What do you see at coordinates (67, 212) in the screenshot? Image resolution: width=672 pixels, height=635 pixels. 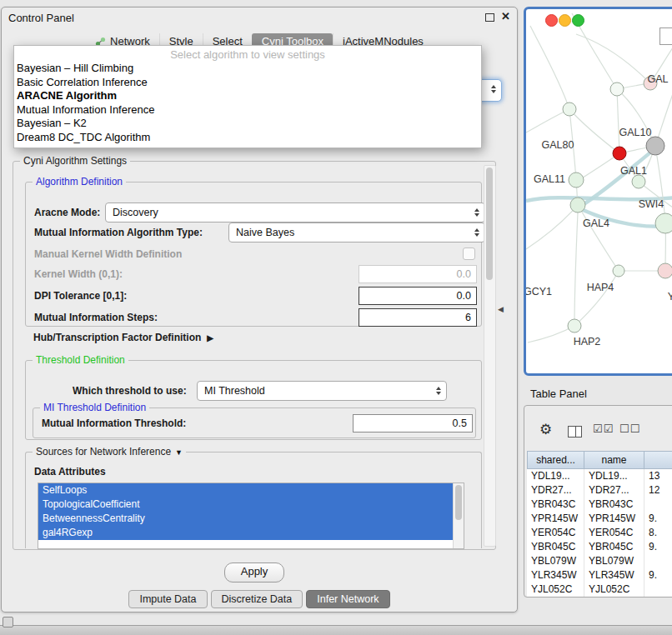 I see `aracne-mode-label: Aracne Mode:` at bounding box center [67, 212].